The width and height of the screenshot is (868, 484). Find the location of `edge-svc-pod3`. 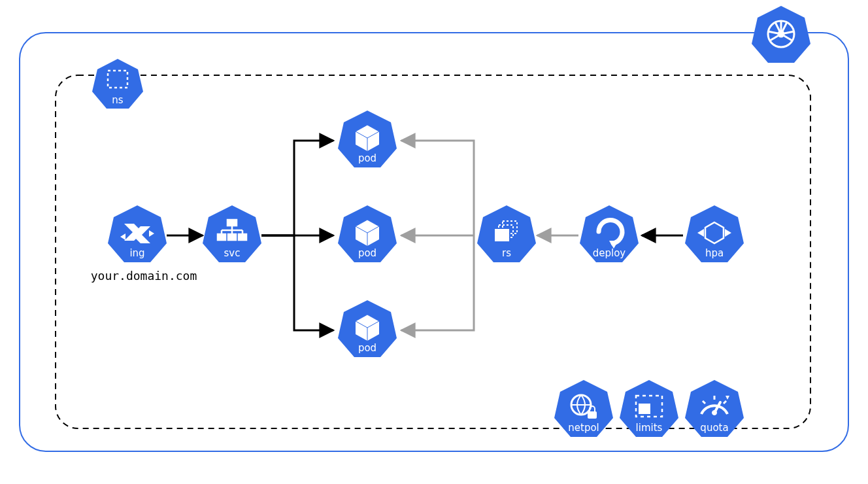

edge-svc-pod3 is located at coordinates (297, 283).